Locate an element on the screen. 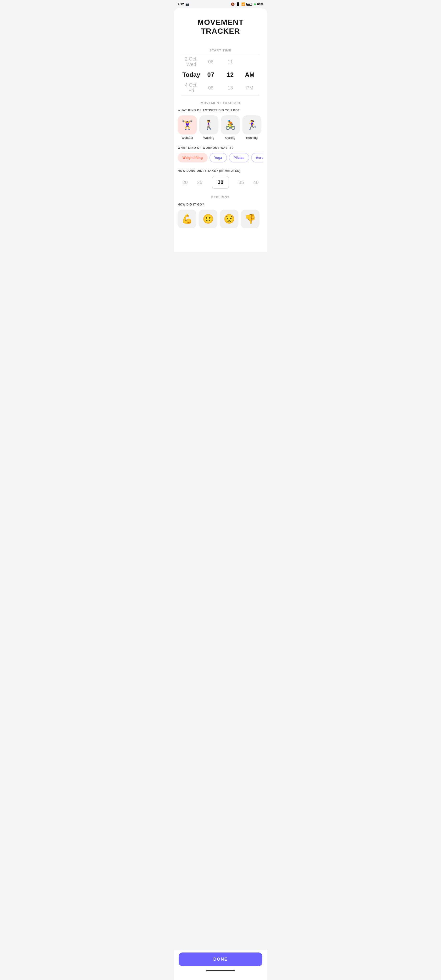 This screenshot has width=441, height=980. duration-20: 20 is located at coordinates (185, 183).